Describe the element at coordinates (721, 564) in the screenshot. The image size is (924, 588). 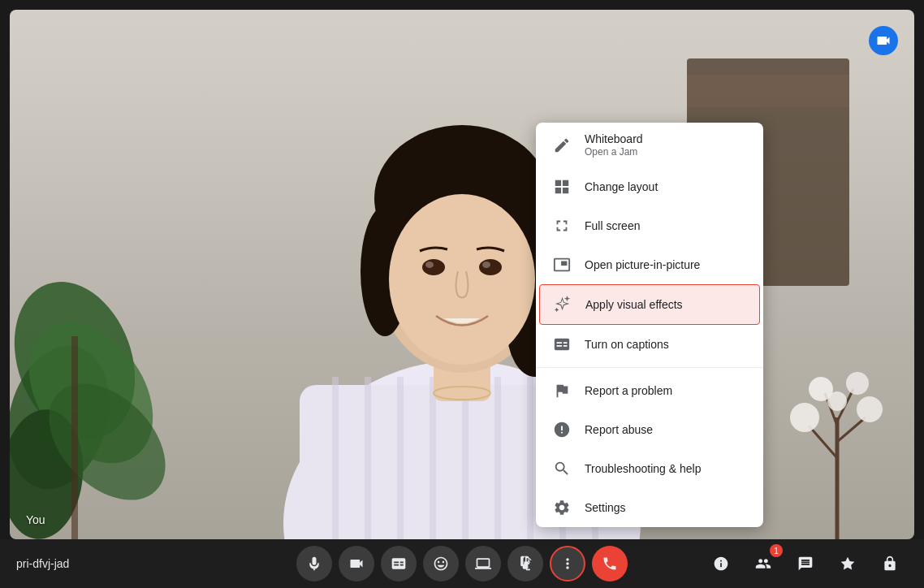
I see `info-button` at that location.